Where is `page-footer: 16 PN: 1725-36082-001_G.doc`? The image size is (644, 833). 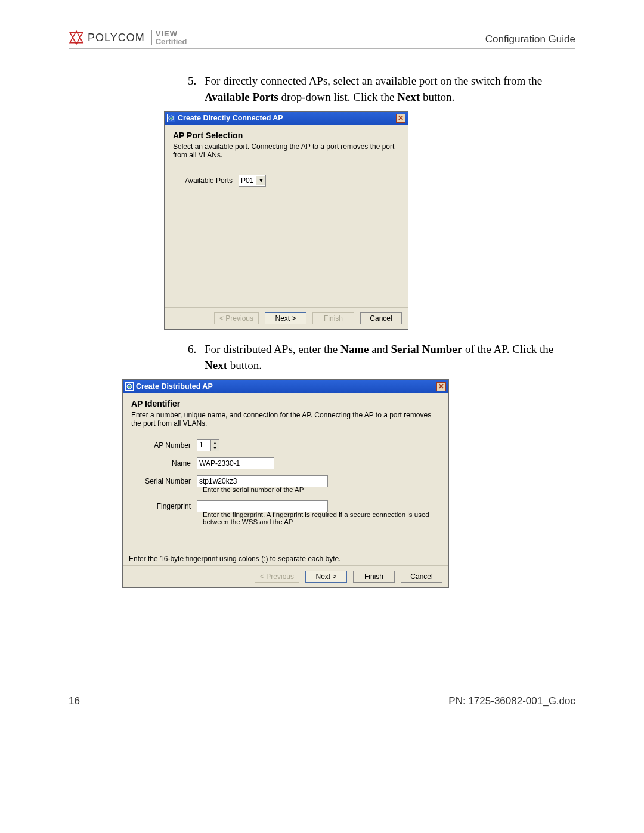 page-footer: 16 PN: 1725-36082-001_G.doc is located at coordinates (322, 701).